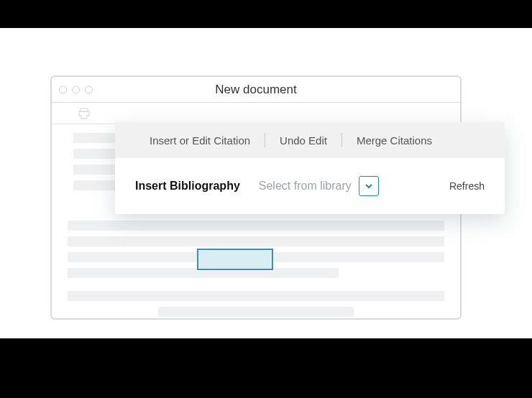 This screenshot has height=398, width=532. I want to click on library-select-toggle, so click(369, 186).